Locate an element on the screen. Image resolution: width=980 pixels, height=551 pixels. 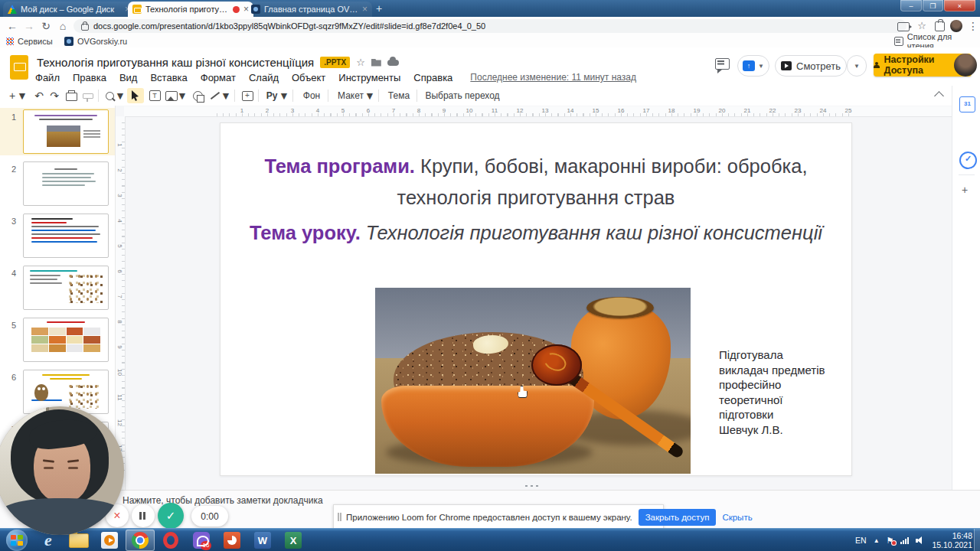
hide-link: Скрыть is located at coordinates (737, 517).